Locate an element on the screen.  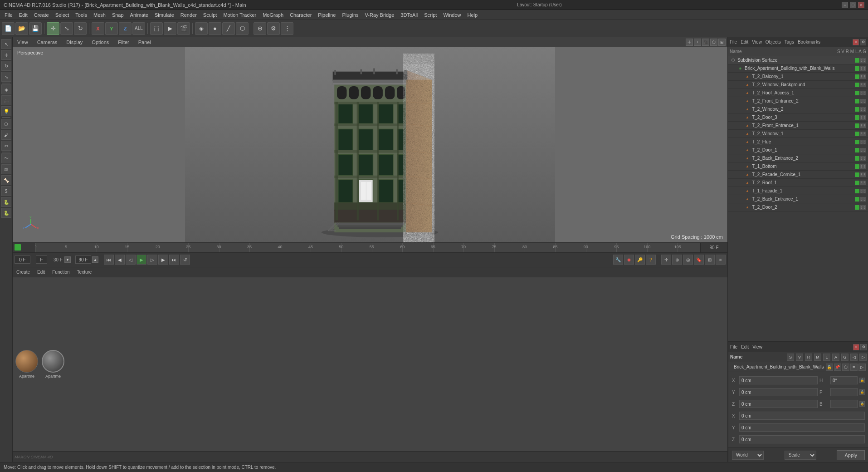
obj-row-subdivision: ⬡ Subdivision Surface ⋮⋮ is located at coordinates (798, 60).